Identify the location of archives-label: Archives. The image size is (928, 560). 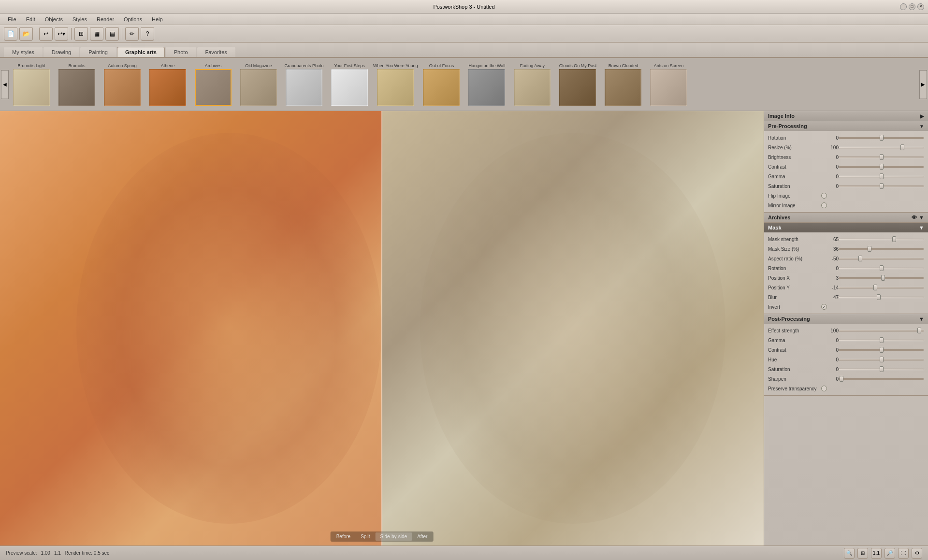
(779, 217).